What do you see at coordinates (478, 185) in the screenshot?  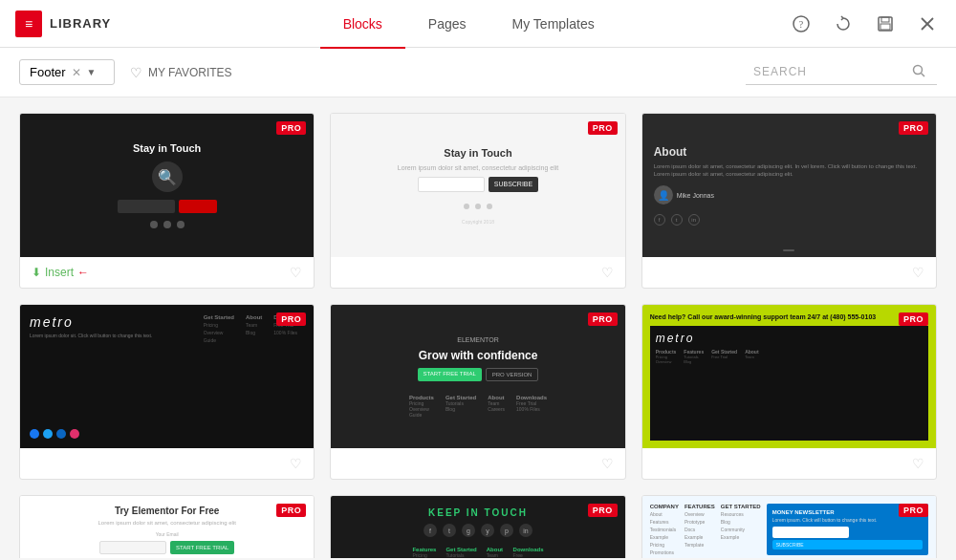 I see `card-thumbnail-2: Stay in Touch Lorem ipsum dolor sit amet…` at bounding box center [478, 185].